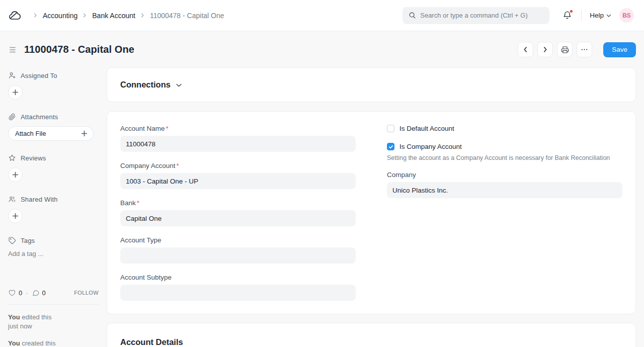  Describe the element at coordinates (44, 293) in the screenshot. I see `comments-count: 0` at that location.